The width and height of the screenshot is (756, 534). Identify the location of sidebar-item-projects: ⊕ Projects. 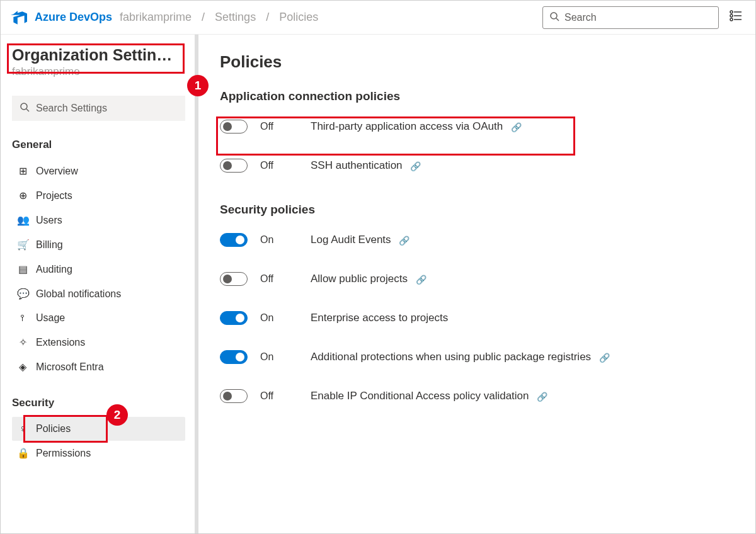
(98, 195).